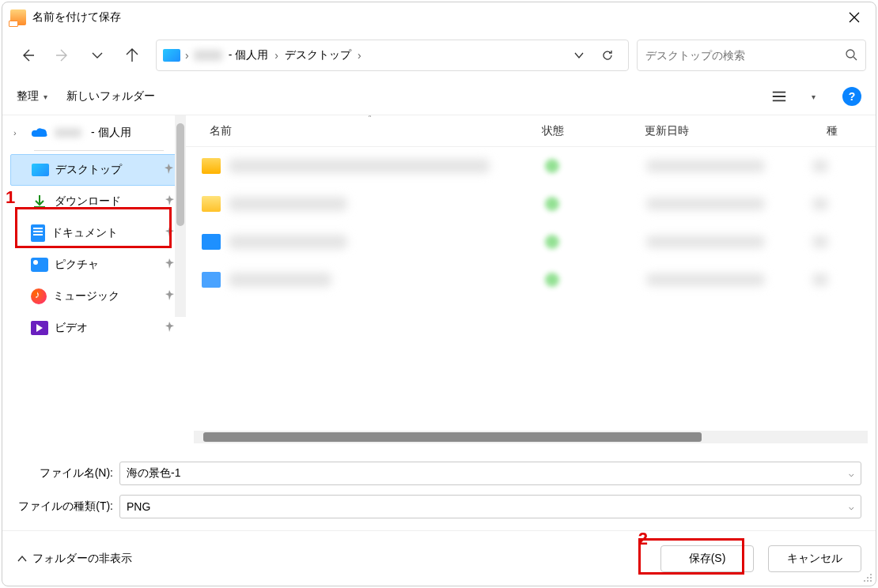 The width and height of the screenshot is (878, 588). Describe the element at coordinates (95, 296) in the screenshot. I see `sidebar-item-music: ミュージック` at that location.